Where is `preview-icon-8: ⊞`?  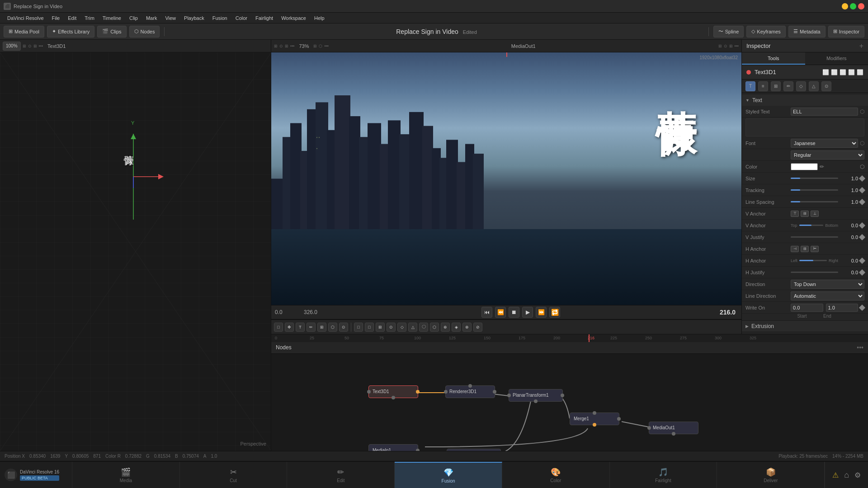 preview-icon-8: ⊞ is located at coordinates (720, 46).